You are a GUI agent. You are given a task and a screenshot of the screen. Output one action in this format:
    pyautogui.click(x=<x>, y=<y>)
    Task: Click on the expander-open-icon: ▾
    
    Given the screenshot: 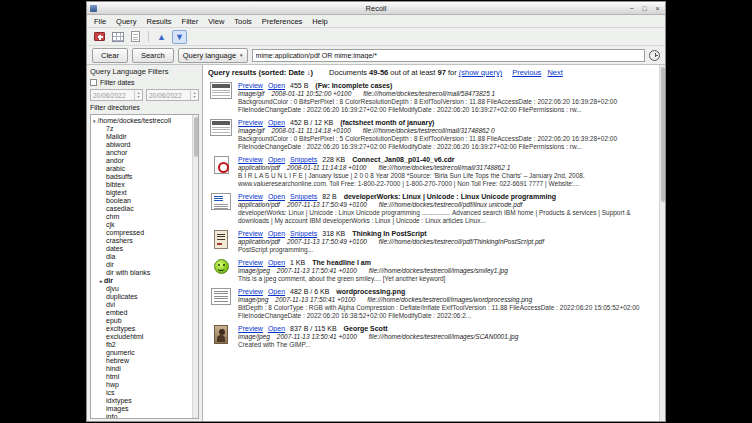 What is the action you would take?
    pyautogui.click(x=94, y=121)
    